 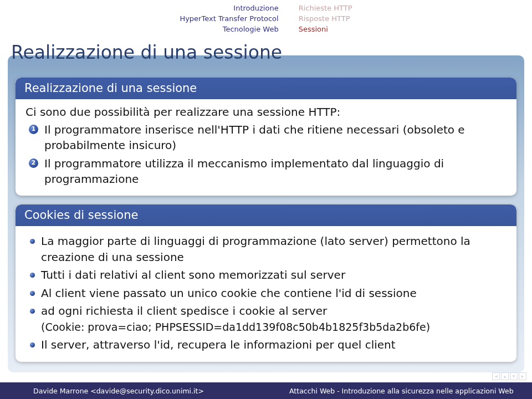 What do you see at coordinates (266, 58) in the screenshot?
I see `slide-title: Realizzazione di una sessione` at bounding box center [266, 58].